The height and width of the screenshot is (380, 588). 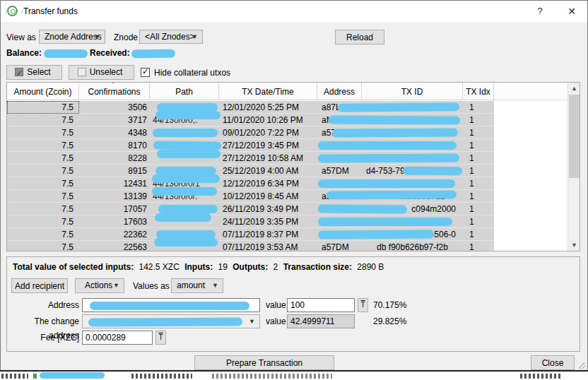 What do you see at coordinates (223, 267) in the screenshot?
I see `inputs-value: 19` at bounding box center [223, 267].